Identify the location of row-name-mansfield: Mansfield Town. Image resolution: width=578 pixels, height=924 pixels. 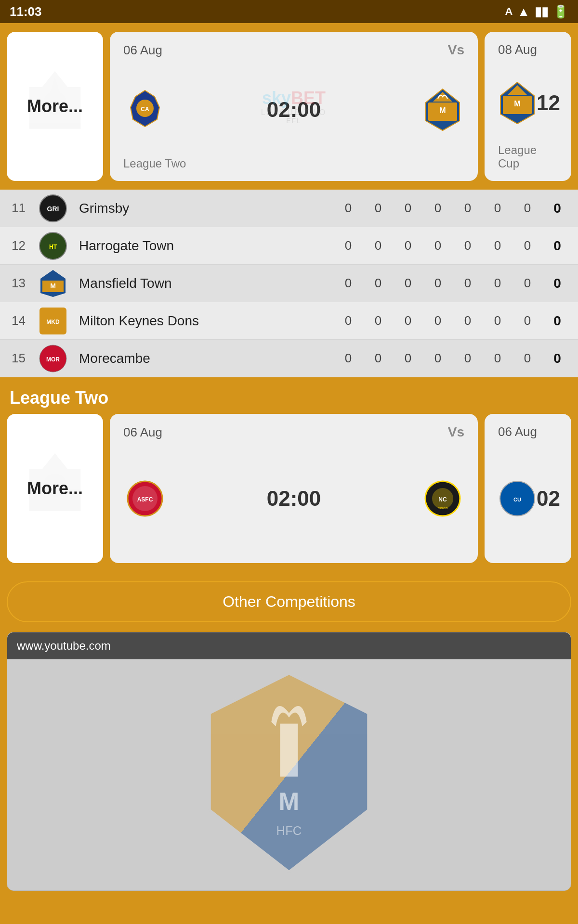
(209, 283).